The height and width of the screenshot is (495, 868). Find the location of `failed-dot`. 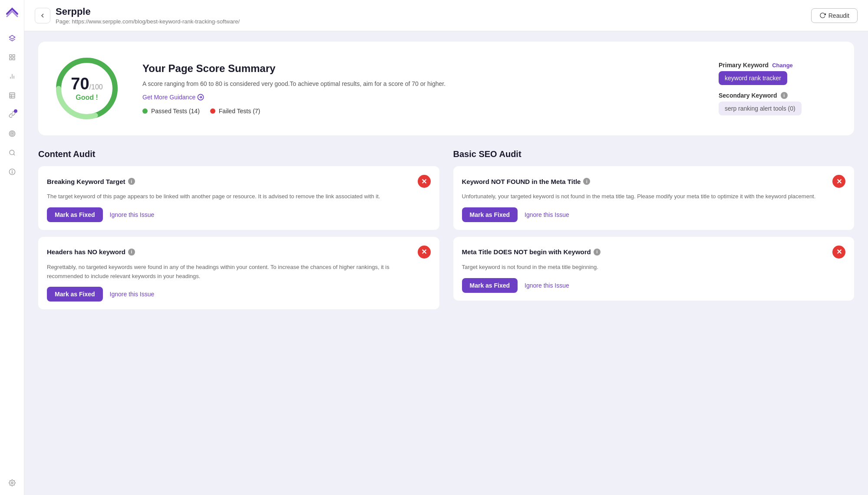

failed-dot is located at coordinates (213, 111).